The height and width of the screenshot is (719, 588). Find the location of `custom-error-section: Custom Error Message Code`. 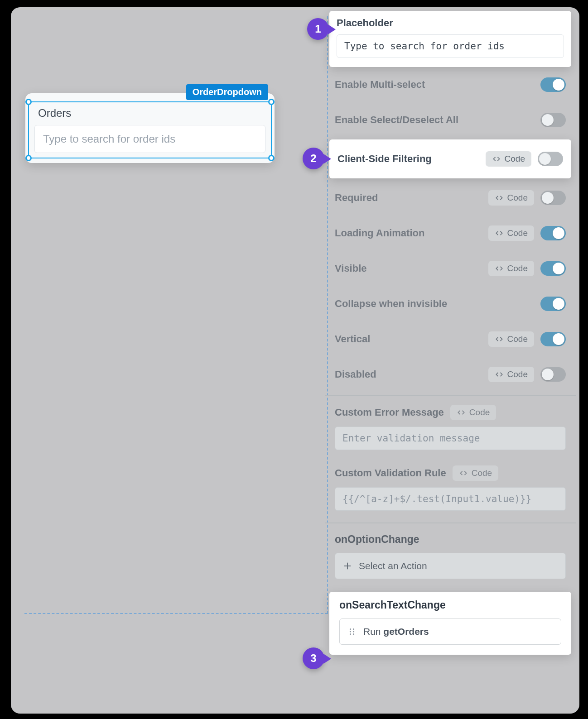

custom-error-section: Custom Error Message Code is located at coordinates (450, 429).